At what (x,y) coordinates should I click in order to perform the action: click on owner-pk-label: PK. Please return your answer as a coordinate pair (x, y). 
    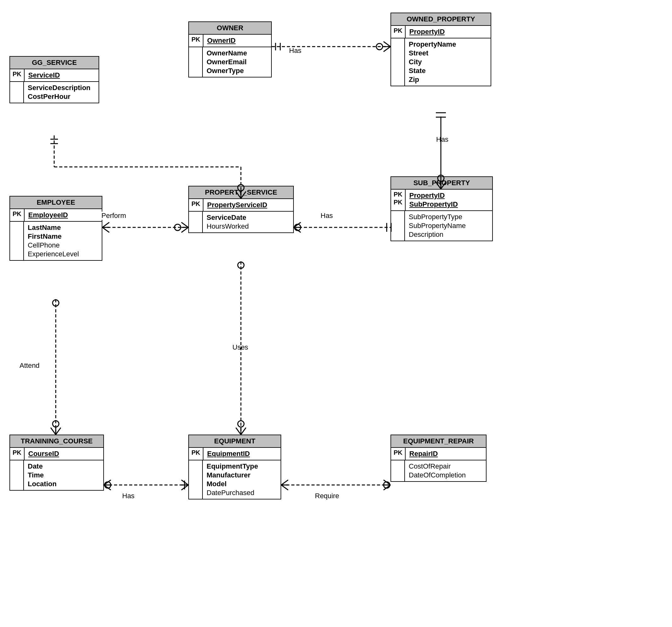
    Looking at the image, I should click on (196, 40).